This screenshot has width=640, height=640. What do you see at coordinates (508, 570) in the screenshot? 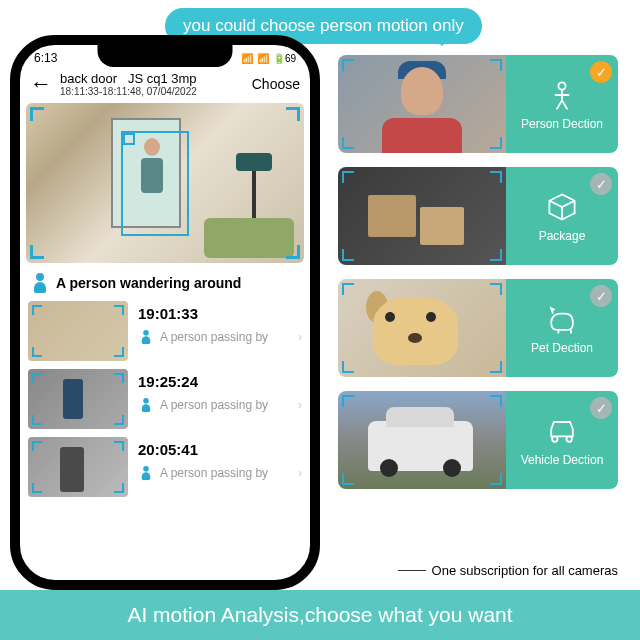
I see `subscription-note: One subscription for all cameras` at bounding box center [508, 570].